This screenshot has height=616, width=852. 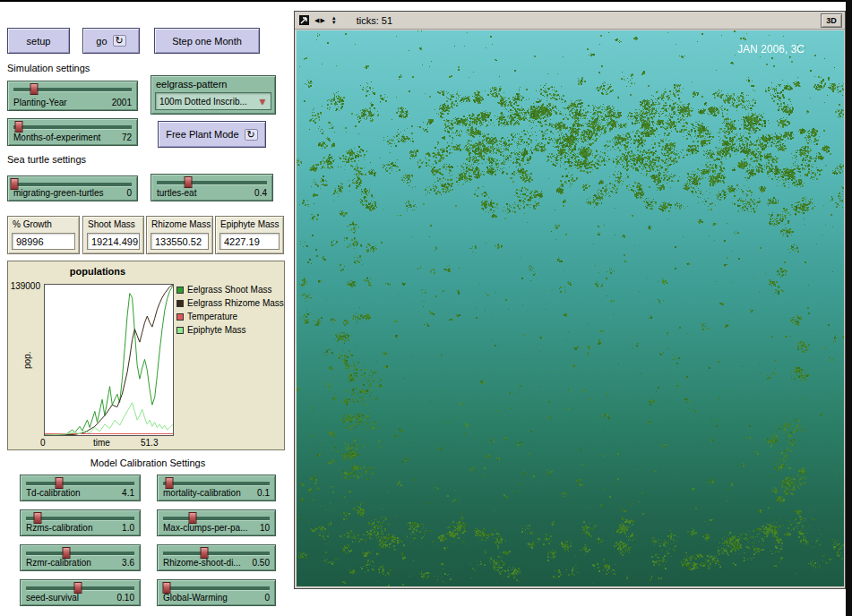 What do you see at coordinates (250, 224) in the screenshot?
I see `monitor-label: Epiphyte Mass` at bounding box center [250, 224].